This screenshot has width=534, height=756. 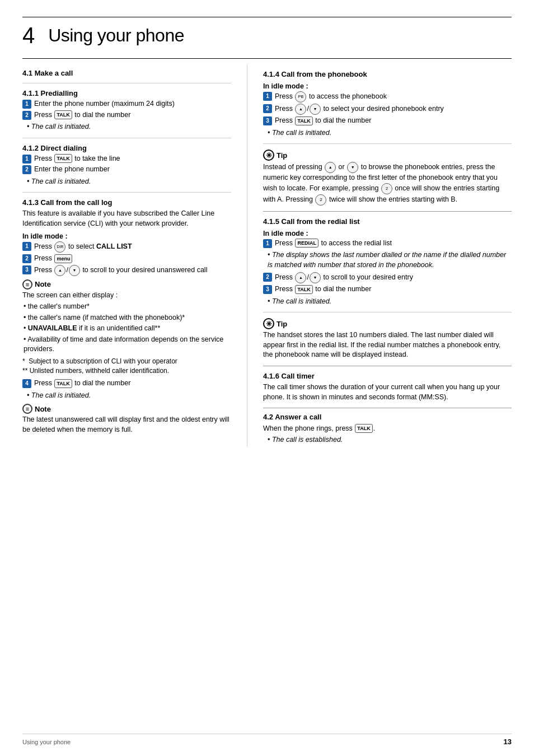 I want to click on s412-heading: 4.1.2 Direct dialing, so click(x=127, y=148).